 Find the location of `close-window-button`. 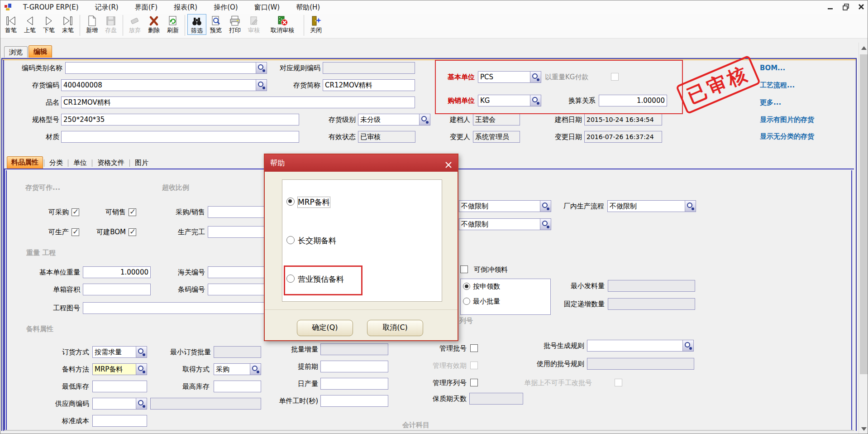

close-window-button is located at coordinates (861, 7).